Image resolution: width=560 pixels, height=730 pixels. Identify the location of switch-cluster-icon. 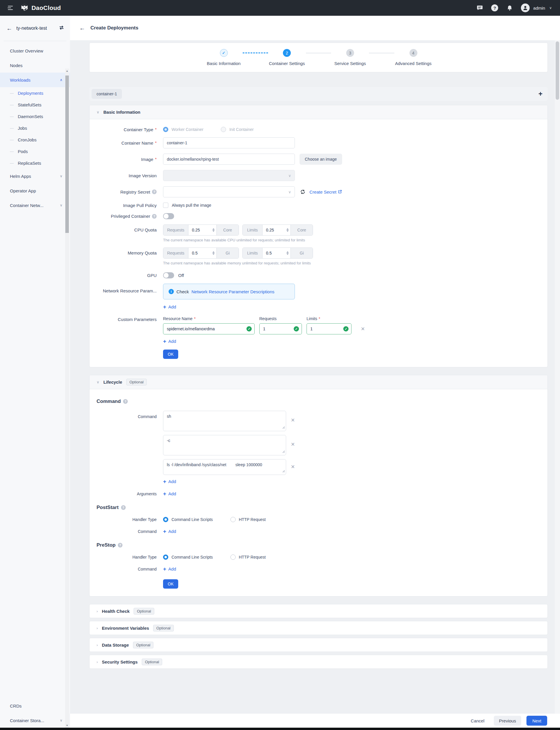
(61, 28).